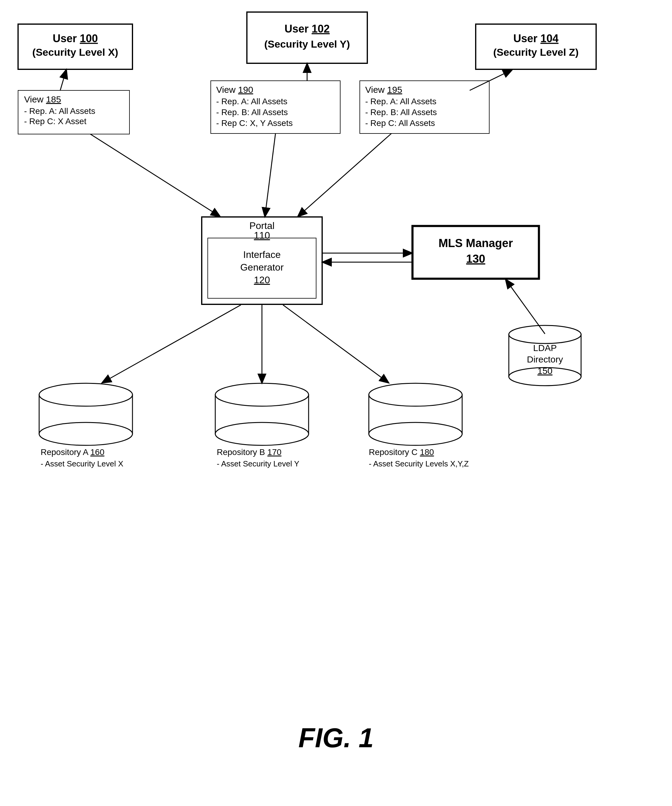  What do you see at coordinates (86, 414) in the screenshot?
I see `repository-a-node` at bounding box center [86, 414].